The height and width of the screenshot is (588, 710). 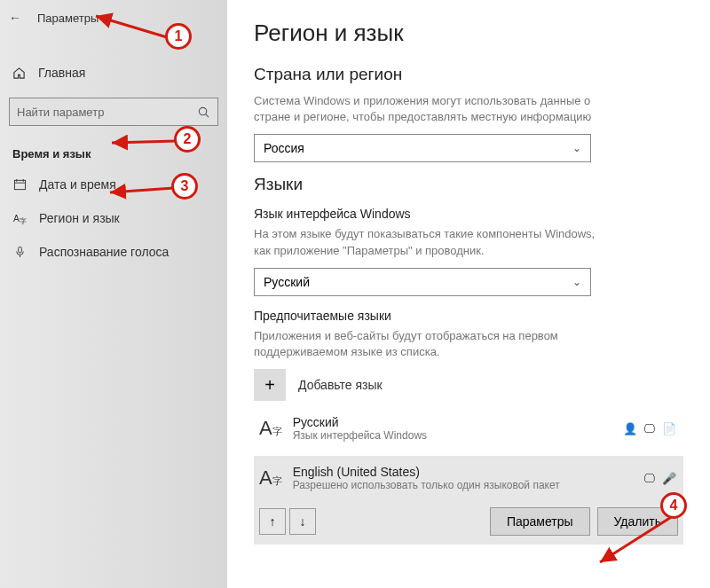 What do you see at coordinates (422, 148) in the screenshot?
I see `region-select: Россия ⌄` at bounding box center [422, 148].